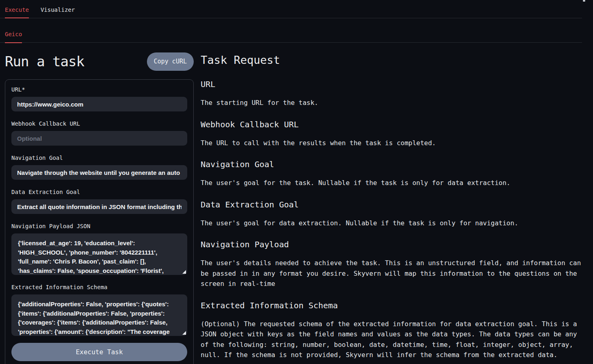  I want to click on execute-task-button: Execute Task, so click(99, 352).